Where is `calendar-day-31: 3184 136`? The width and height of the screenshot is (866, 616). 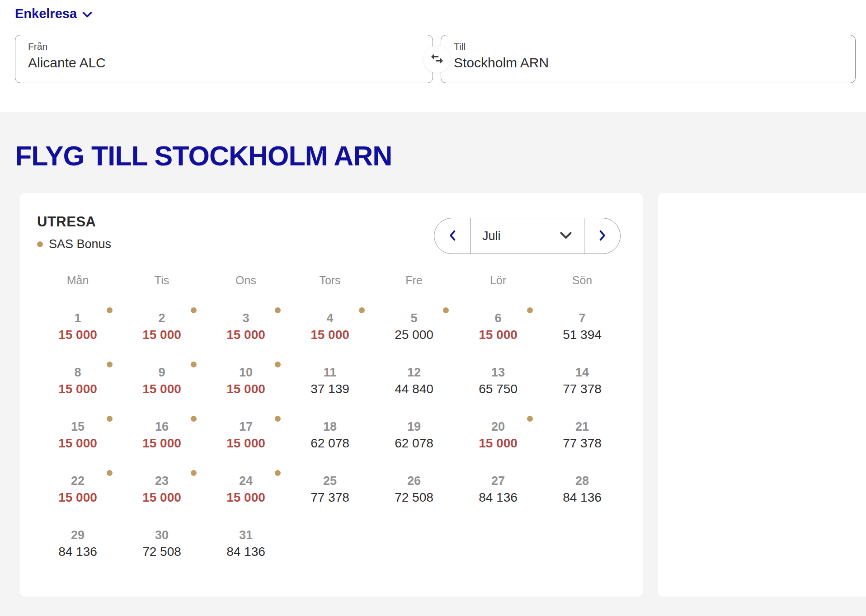
calendar-day-31: 3184 136 is located at coordinates (246, 549).